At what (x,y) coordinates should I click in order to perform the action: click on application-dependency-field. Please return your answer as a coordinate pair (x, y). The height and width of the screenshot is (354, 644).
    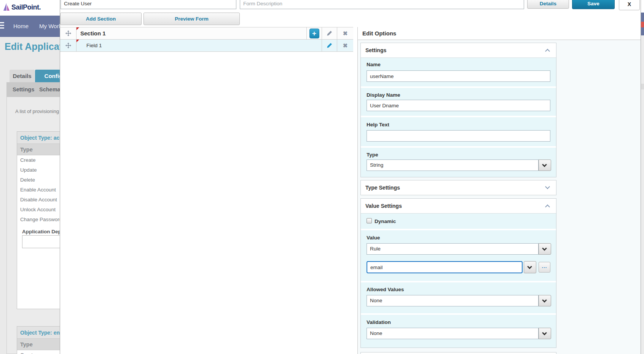
    Looking at the image, I should click on (42, 242).